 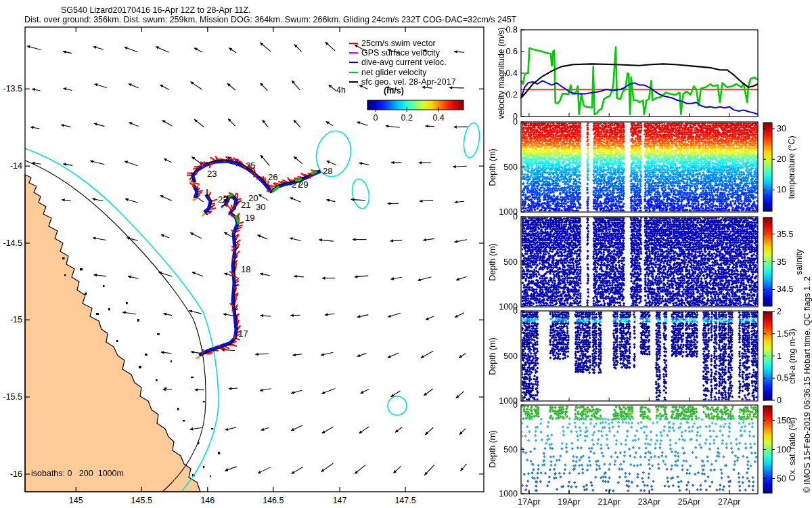 I want to click on time-tick-label: 19Apr, so click(x=568, y=502).